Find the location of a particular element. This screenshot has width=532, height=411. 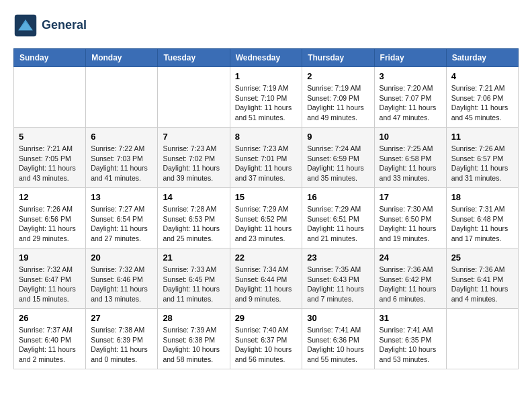

day-info: Sunrise: 7:28 AM Sunset: 6:53 PM Dayligh… is located at coordinates (193, 224).